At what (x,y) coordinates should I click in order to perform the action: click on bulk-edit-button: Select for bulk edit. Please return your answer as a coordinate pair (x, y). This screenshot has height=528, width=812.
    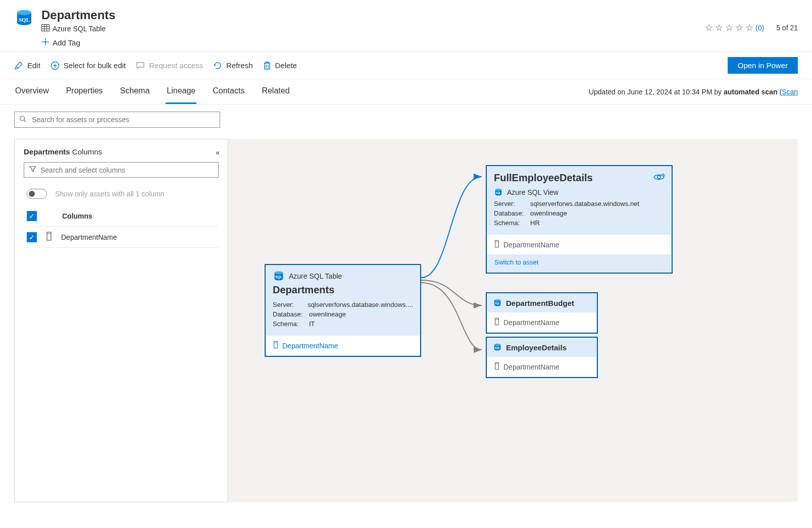
    Looking at the image, I should click on (88, 66).